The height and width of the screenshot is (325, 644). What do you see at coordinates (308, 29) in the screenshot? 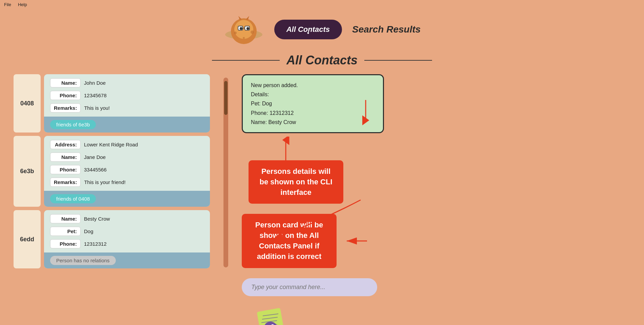
I see `all-contacts-button: All Contacts` at bounding box center [308, 29].